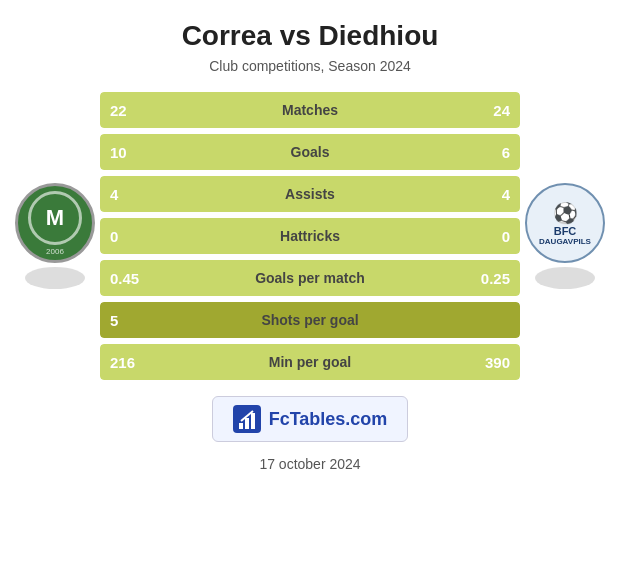 The width and height of the screenshot is (620, 580). What do you see at coordinates (310, 362) in the screenshot?
I see `stat-row-min-per-goal: 216 Min per goal 390` at bounding box center [310, 362].